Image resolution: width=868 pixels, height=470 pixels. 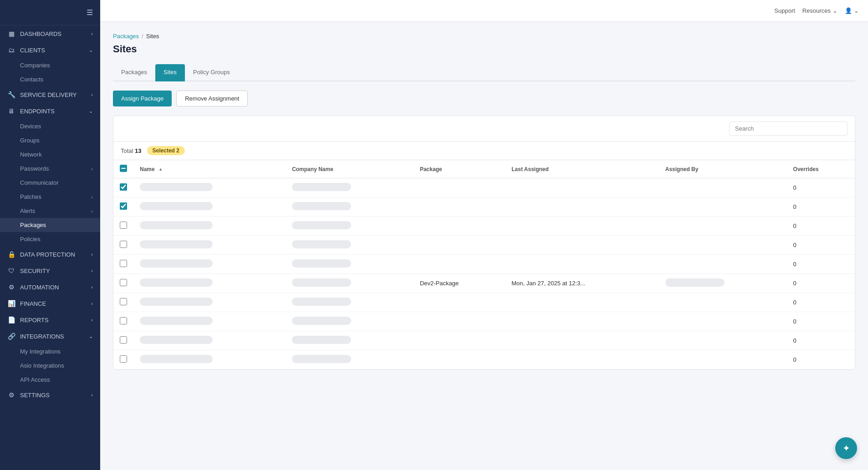 I want to click on fab-button: ✦, so click(x=846, y=448).